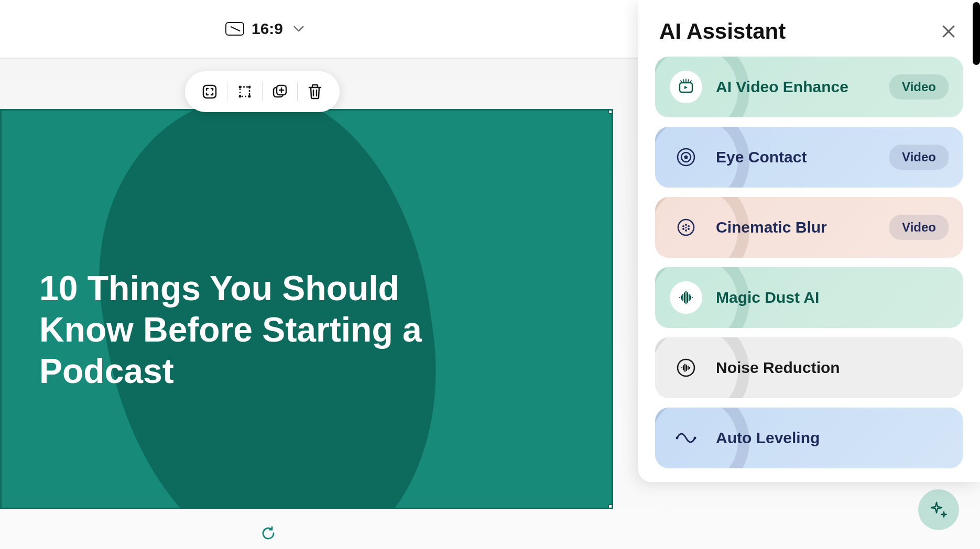  Describe the element at coordinates (686, 87) in the screenshot. I see `video-enhance-icon` at that location.